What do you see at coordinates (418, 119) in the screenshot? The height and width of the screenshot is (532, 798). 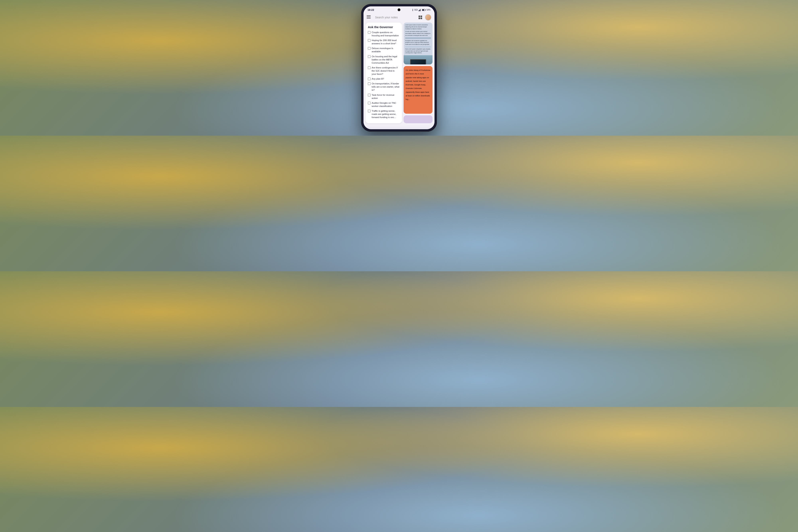 I see `note-card-third` at bounding box center [418, 119].